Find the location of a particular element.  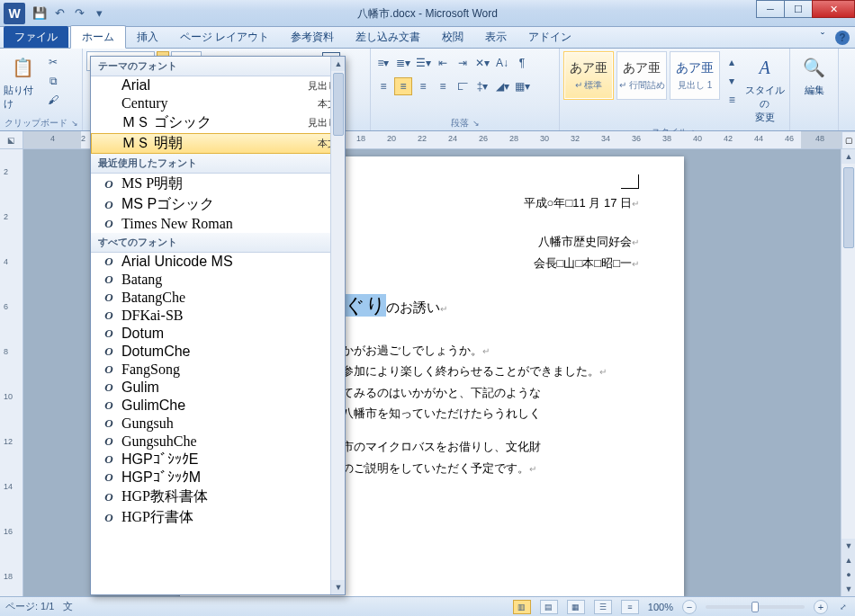

status-wordcount: 文 is located at coordinates (68, 606).